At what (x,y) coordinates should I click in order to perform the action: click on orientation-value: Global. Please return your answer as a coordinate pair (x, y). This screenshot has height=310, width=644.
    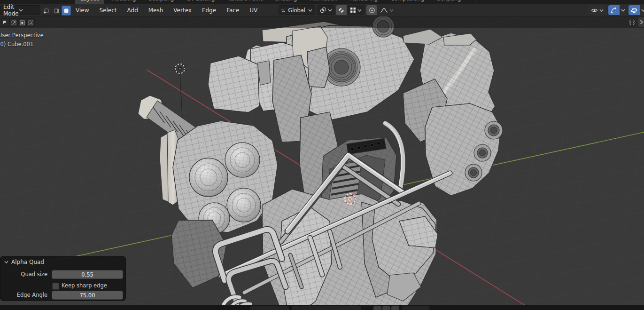
    Looking at the image, I should click on (297, 10).